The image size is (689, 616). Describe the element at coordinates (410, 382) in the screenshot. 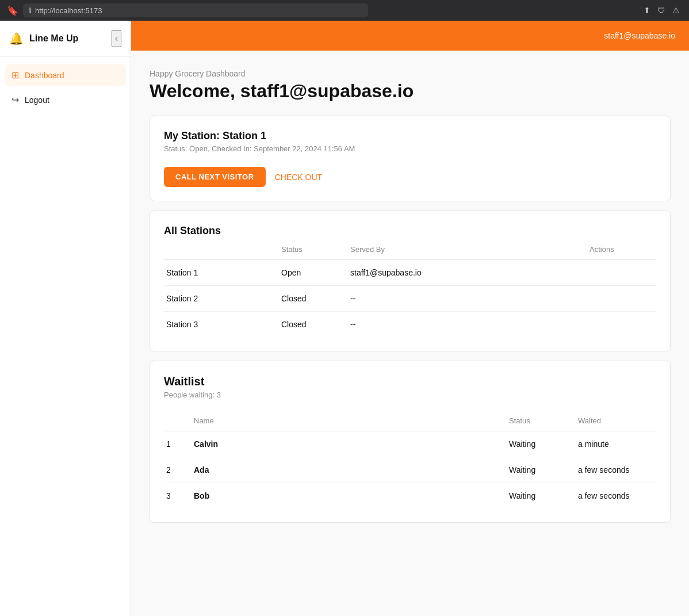

I see `waitlist-title: Waitlist` at that location.